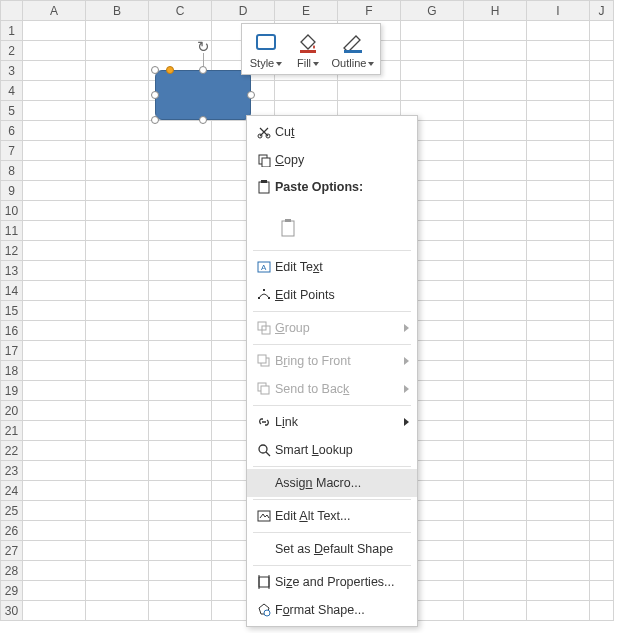 The width and height of the screenshot is (641, 633). What do you see at coordinates (118, 11) in the screenshot?
I see `col-header: B` at bounding box center [118, 11].